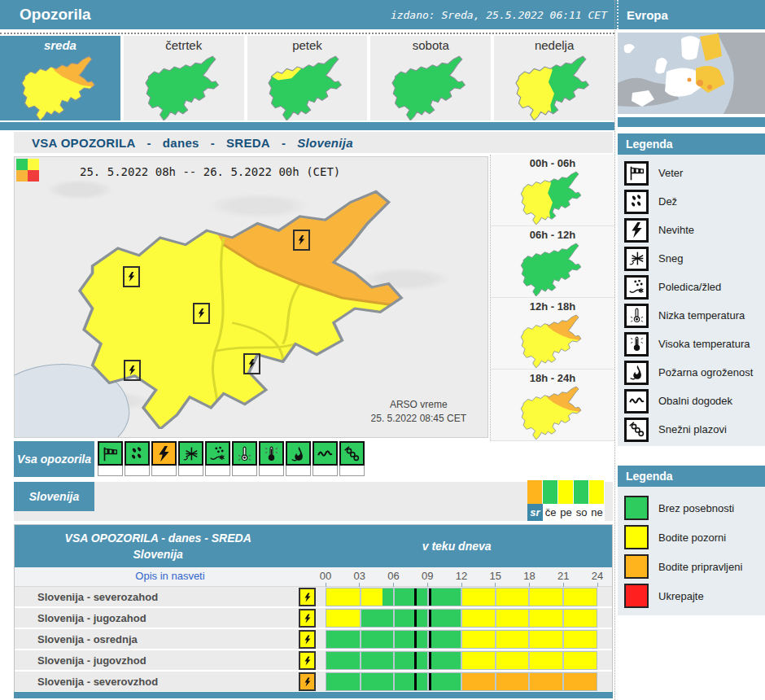  I want to click on slovenia-map-cetrtek, so click(184, 88).